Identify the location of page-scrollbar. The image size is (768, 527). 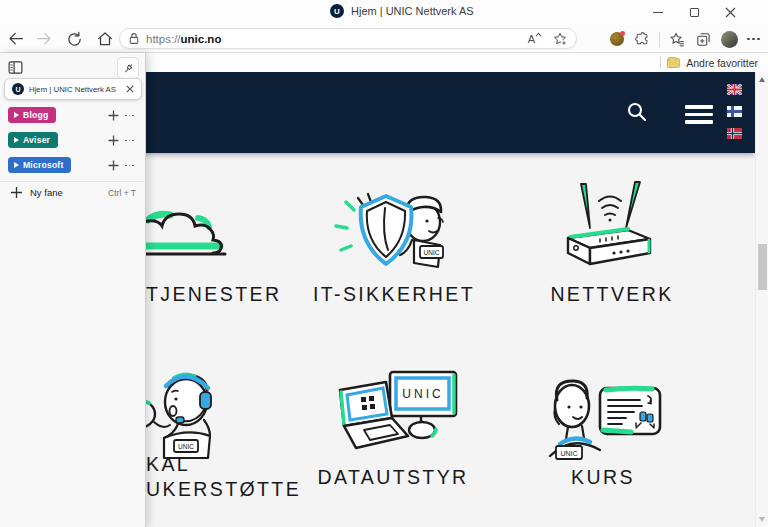
(762, 300).